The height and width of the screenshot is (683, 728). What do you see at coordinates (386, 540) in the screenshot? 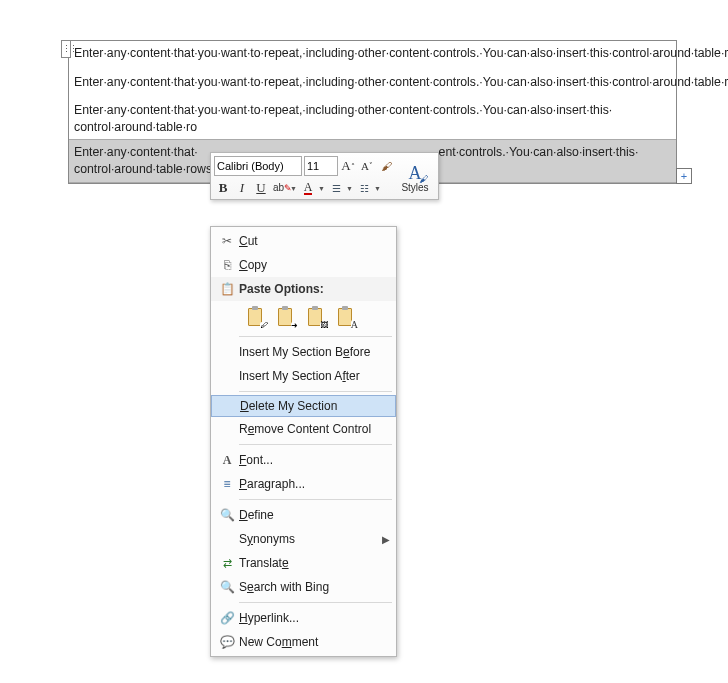
I see `submenu-arrow-icon: ▶` at bounding box center [386, 540].